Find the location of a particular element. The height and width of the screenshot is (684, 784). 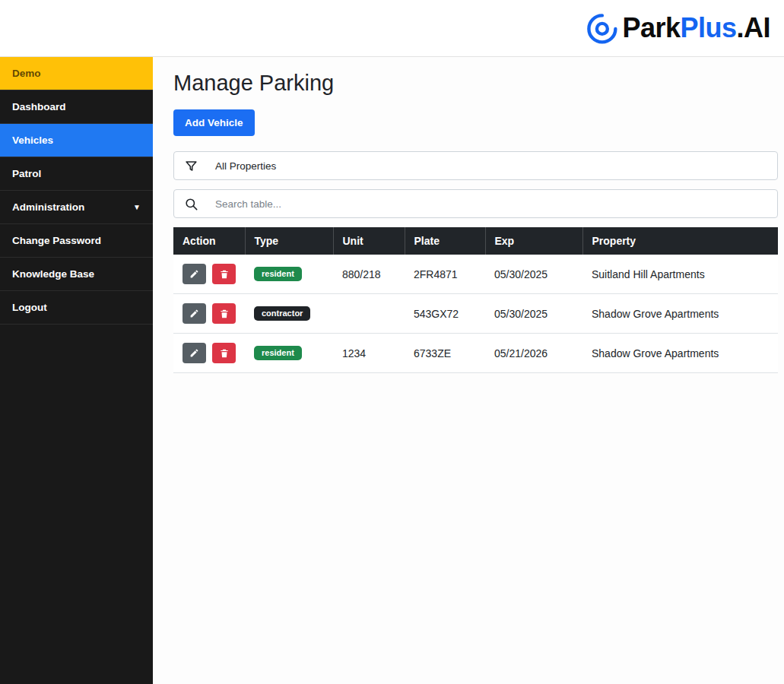

unit-cell: 880/218 is located at coordinates (369, 274).